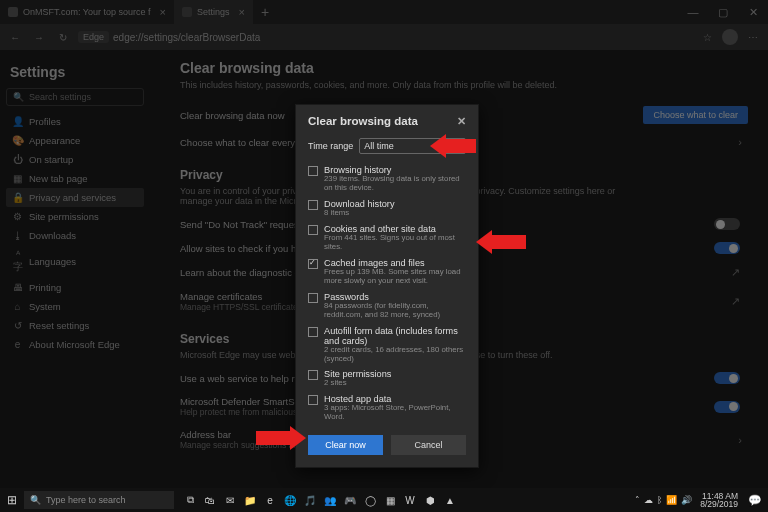 This screenshot has height=512, width=768. What do you see at coordinates (387, 408) in the screenshot?
I see `clear-option-row: Hosted app data3 apps: Microsoft Store, …` at bounding box center [387, 408].